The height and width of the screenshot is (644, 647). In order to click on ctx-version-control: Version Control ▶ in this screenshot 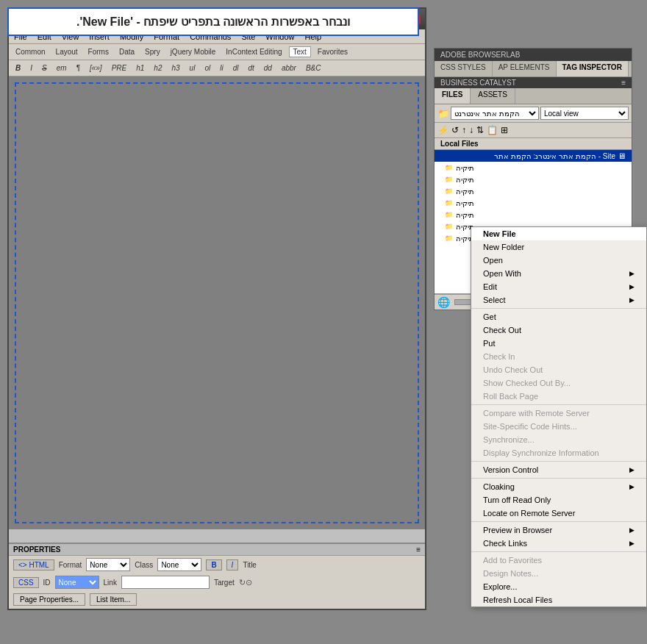, I will do `click(559, 470)`.